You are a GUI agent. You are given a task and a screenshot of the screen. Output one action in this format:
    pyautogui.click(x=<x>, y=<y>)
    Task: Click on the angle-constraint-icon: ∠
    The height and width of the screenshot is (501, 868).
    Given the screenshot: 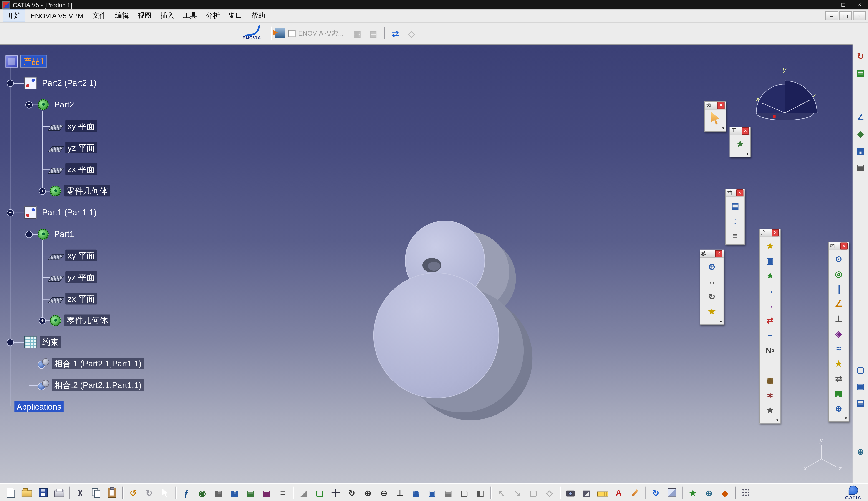 What is the action you would take?
    pyautogui.click(x=838, y=304)
    